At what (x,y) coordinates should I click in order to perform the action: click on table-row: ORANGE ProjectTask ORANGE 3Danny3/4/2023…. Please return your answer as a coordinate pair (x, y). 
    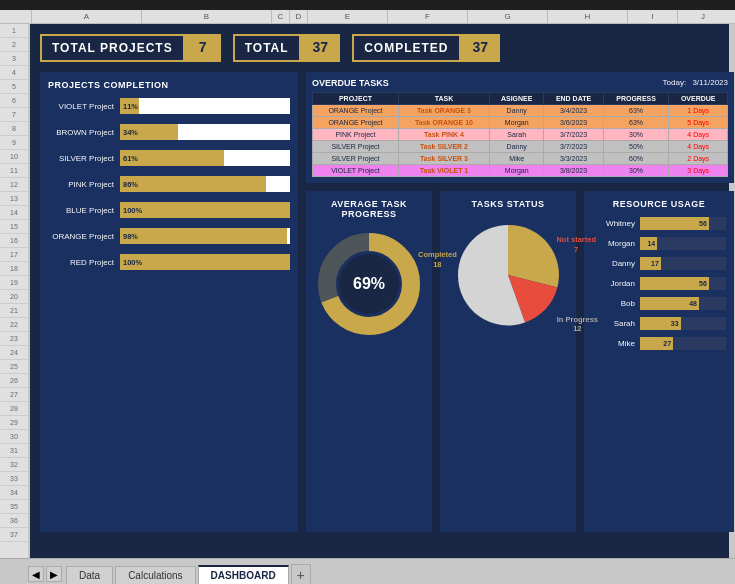
    Looking at the image, I should click on (520, 111).